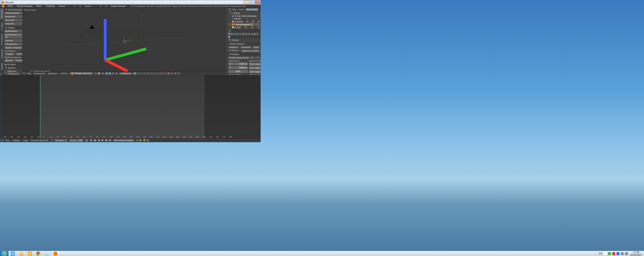 Image resolution: width=644 pixels, height=256 pixels. I want to click on tl-playback: Воспроизведение, so click(40, 140).